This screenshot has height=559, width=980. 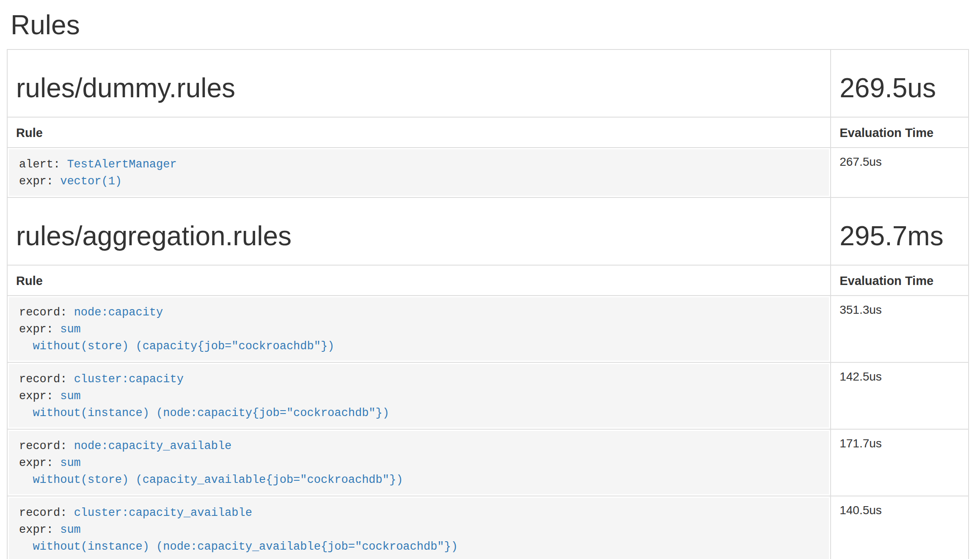 What do you see at coordinates (419, 173) in the screenshot?
I see `rule-cell: alert: TestAlertManagerexpr: vector(1)` at bounding box center [419, 173].